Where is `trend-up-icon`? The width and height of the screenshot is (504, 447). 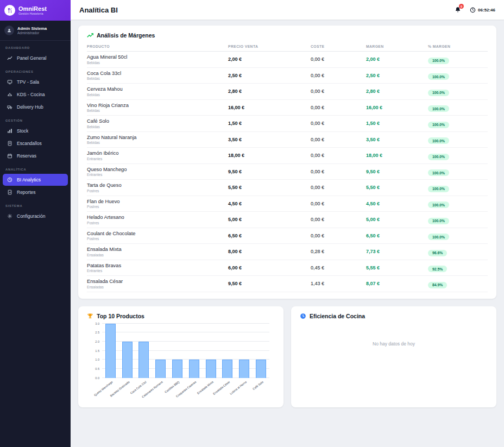
trend-up-icon is located at coordinates (90, 35).